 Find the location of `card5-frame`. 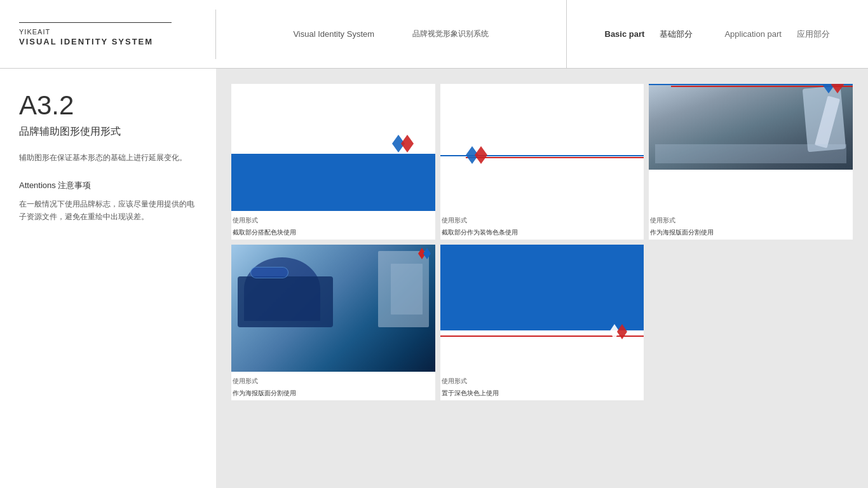

card5-frame is located at coordinates (543, 308).